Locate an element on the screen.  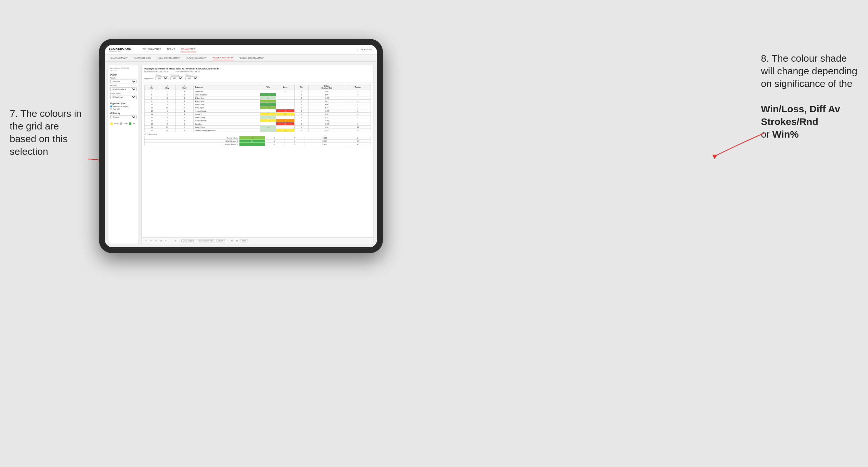
nav-player-h2h-heatmap: PLAYER H2H HEATMAP is located at coordinates (251, 58).